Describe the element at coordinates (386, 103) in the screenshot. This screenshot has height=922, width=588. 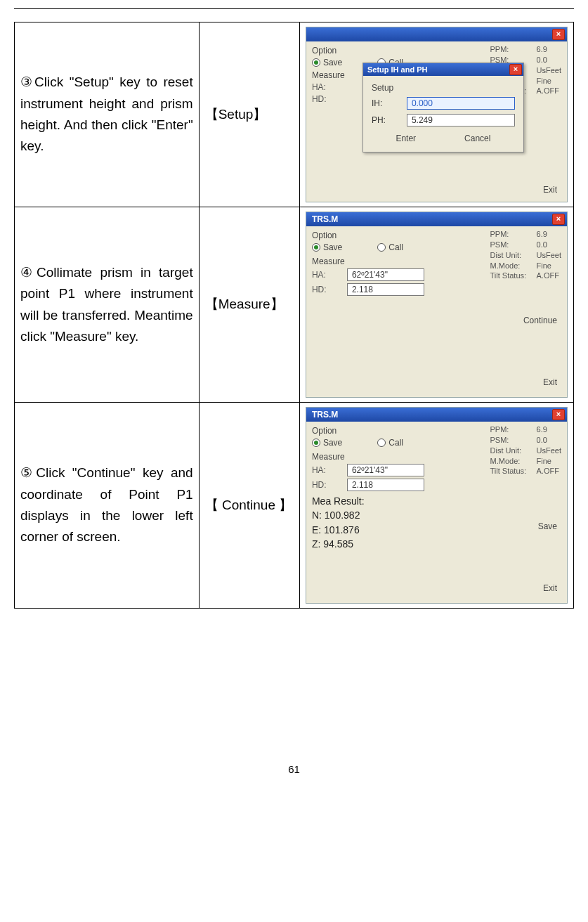
I see `ih-label: IH:` at that location.